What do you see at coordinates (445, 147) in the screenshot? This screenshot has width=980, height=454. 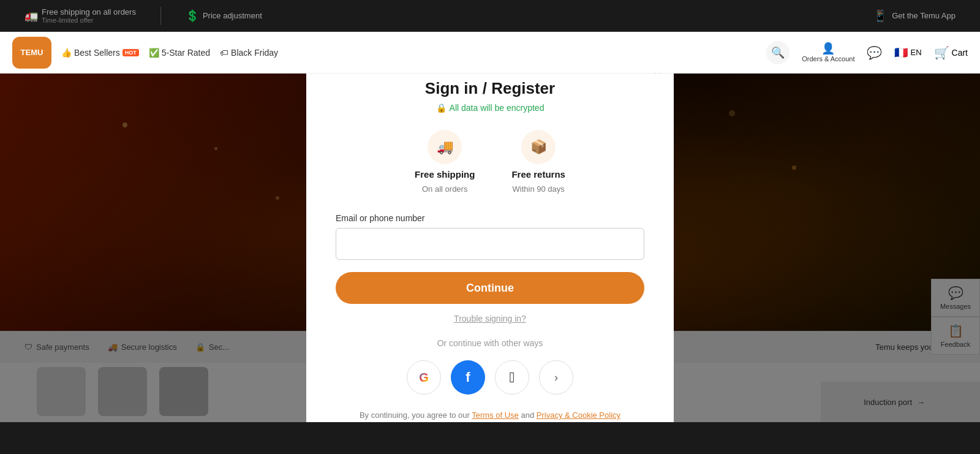 I see `shipping-icon: 🚚` at bounding box center [445, 147].